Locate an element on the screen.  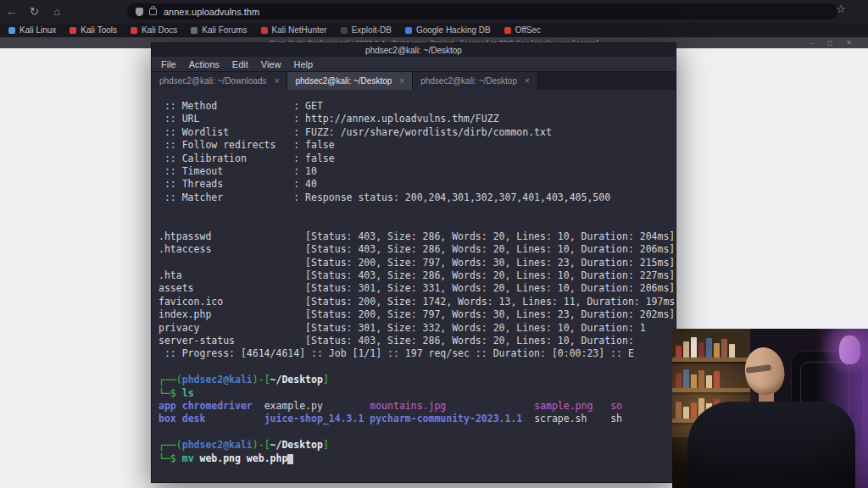
lock-icon is located at coordinates (153, 12).